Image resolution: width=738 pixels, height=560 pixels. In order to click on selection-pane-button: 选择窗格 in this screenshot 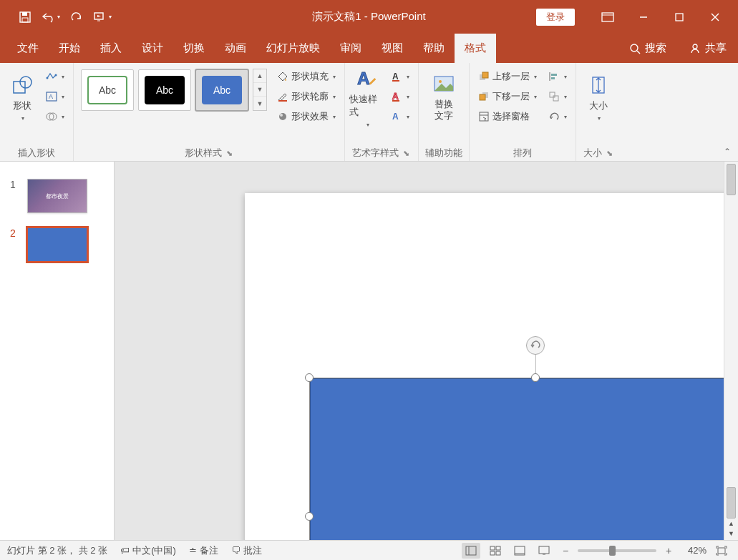, I will do `click(508, 117)`.